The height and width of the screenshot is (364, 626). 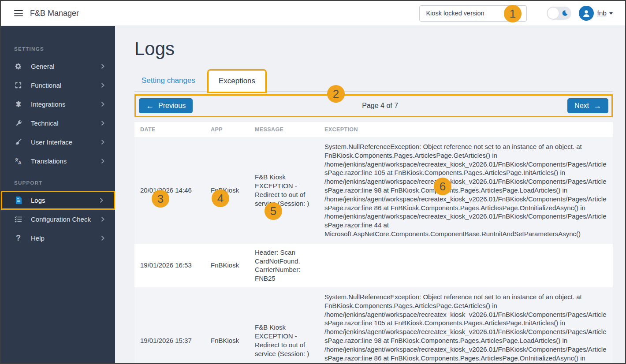 I want to click on sidebar-item-label: Configuration Check, so click(x=61, y=219).